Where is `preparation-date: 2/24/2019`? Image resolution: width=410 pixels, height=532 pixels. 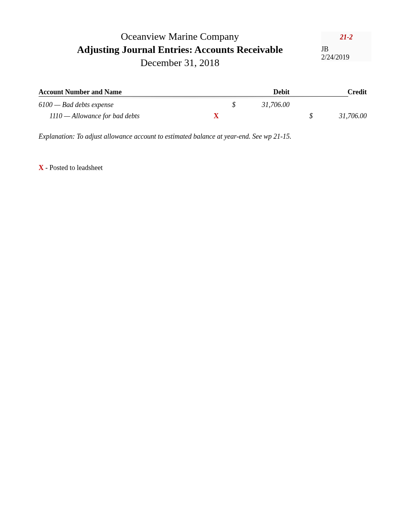
preparation-date: 2/24/2019 is located at coordinates (346, 57).